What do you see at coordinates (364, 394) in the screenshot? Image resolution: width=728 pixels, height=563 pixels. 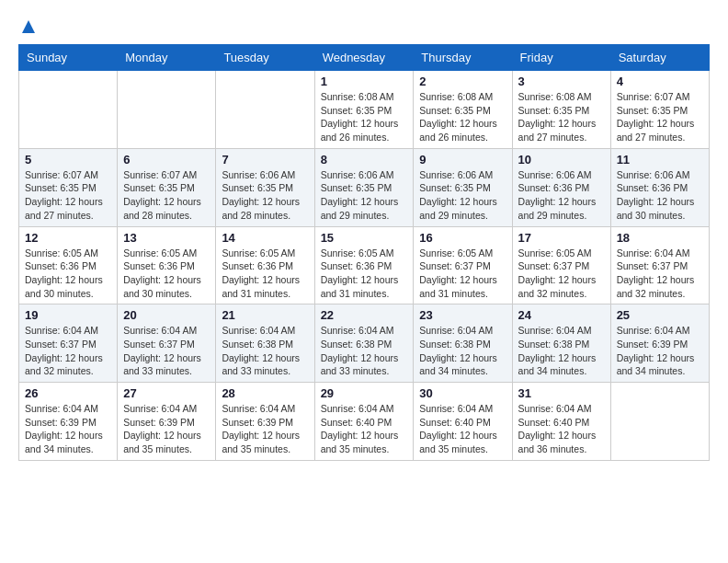 I see `day-number: 29` at bounding box center [364, 394].